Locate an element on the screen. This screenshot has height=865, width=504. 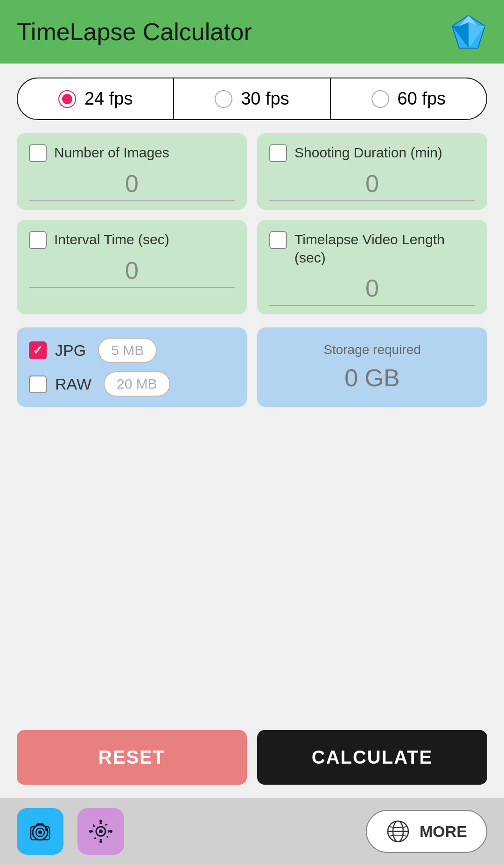
interval-time-label: Interval Time (sec) is located at coordinates (112, 239).